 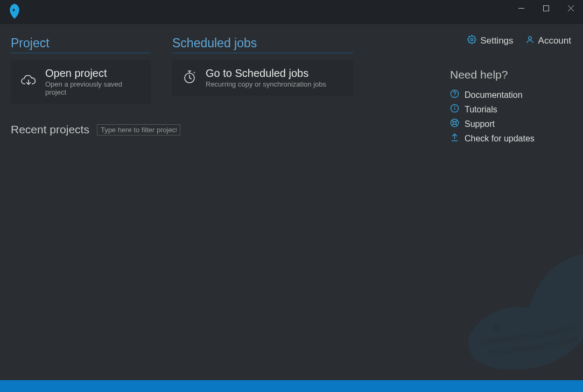 I want to click on status-bar, so click(x=292, y=386).